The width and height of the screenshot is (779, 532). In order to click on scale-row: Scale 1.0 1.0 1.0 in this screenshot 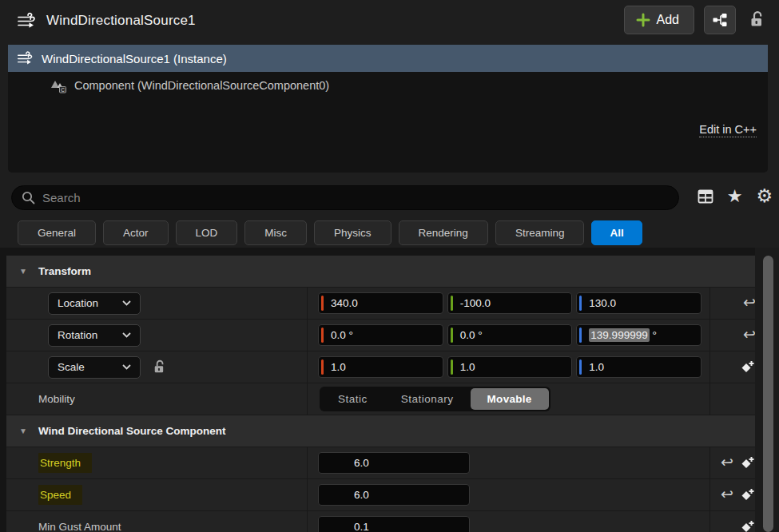, I will do `click(384, 367)`.